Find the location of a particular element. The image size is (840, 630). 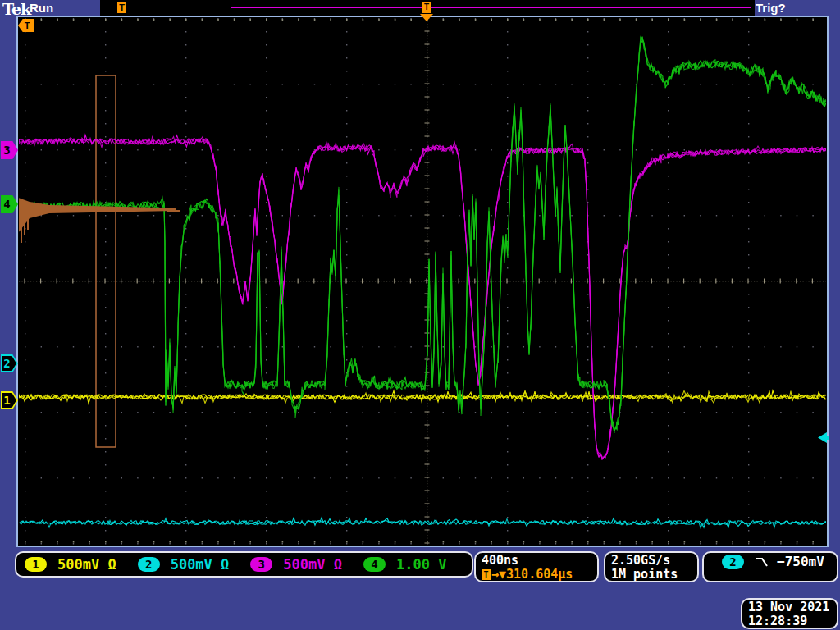

trigger-position-triangle-icon is located at coordinates (427, 18).